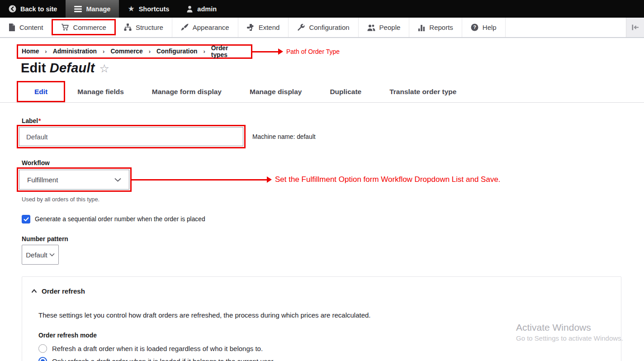 The image size is (644, 361). What do you see at coordinates (330, 336) in the screenshot?
I see `order-refresh-mode-label: Order refresh mode` at bounding box center [330, 336].